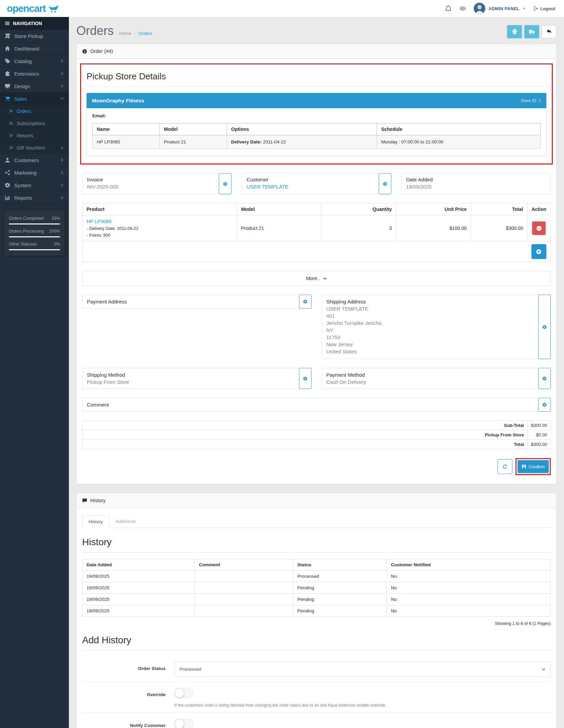 The width and height of the screenshot is (564, 728). What do you see at coordinates (539, 228) in the screenshot?
I see `remove-product-button` at bounding box center [539, 228].